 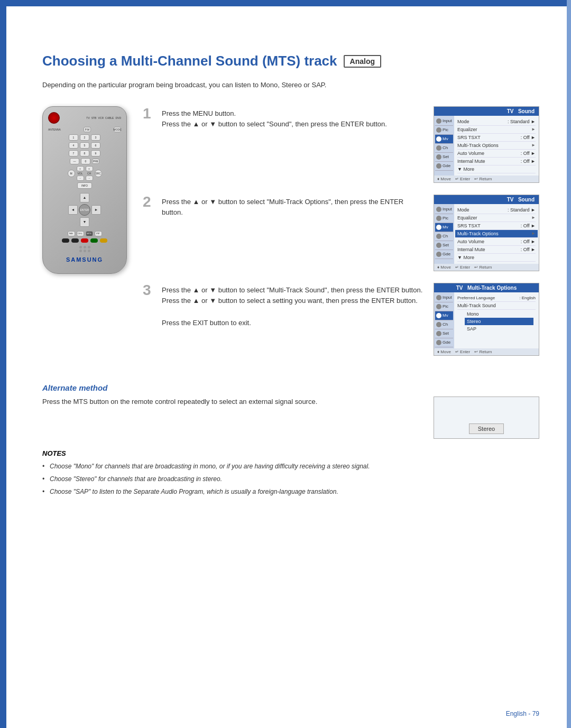 What do you see at coordinates (85, 186) in the screenshot?
I see `info-button: INFO` at bounding box center [85, 186].